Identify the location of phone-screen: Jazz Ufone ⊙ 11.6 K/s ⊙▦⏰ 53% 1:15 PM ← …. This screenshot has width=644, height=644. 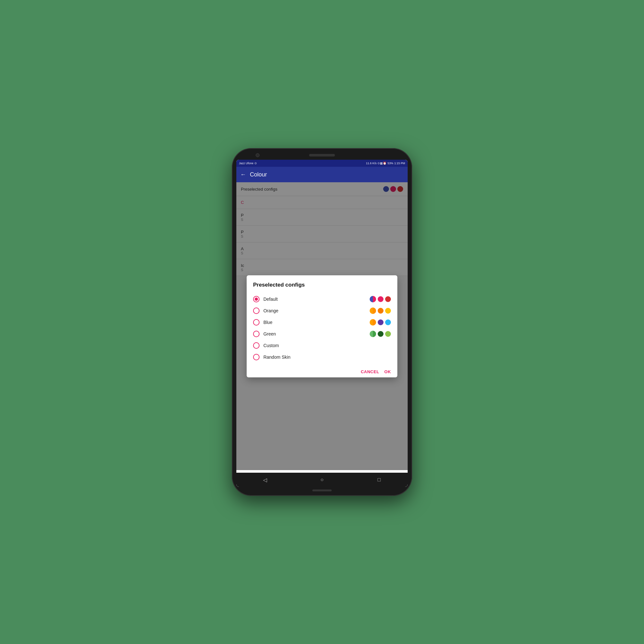
(322, 323).